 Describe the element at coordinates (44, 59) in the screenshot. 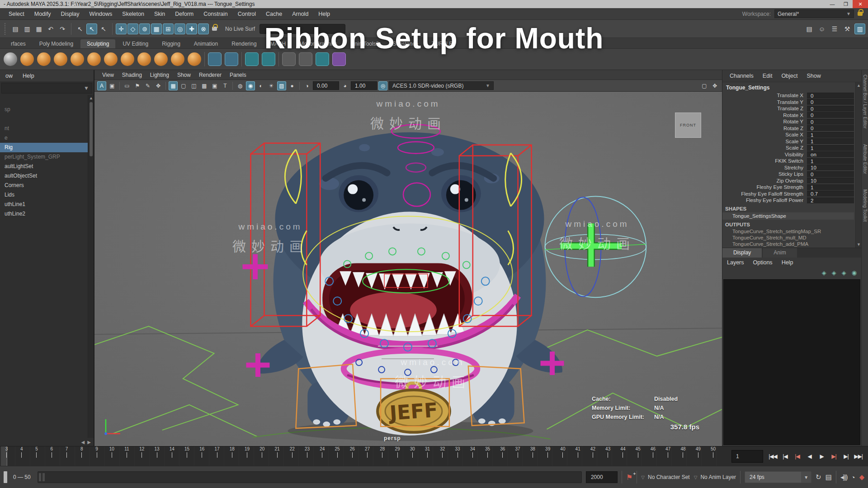

I see `smooth-brush-icon` at that location.